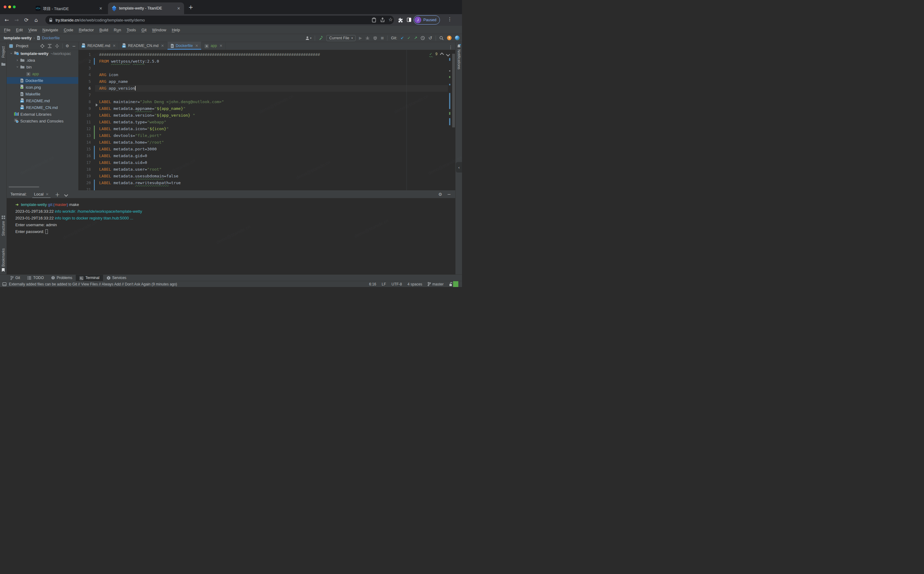 The image size is (924, 574). Describe the element at coordinates (69, 30) in the screenshot. I see `menu-code: Code` at that location.